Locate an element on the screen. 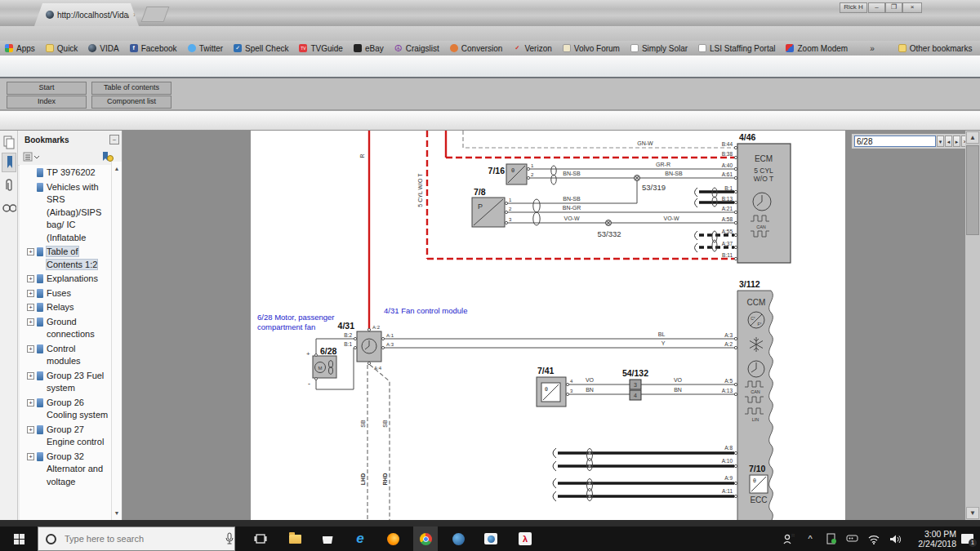 The image size is (980, 551). tree-scrollbar: ▲ ▼ is located at coordinates (116, 341).